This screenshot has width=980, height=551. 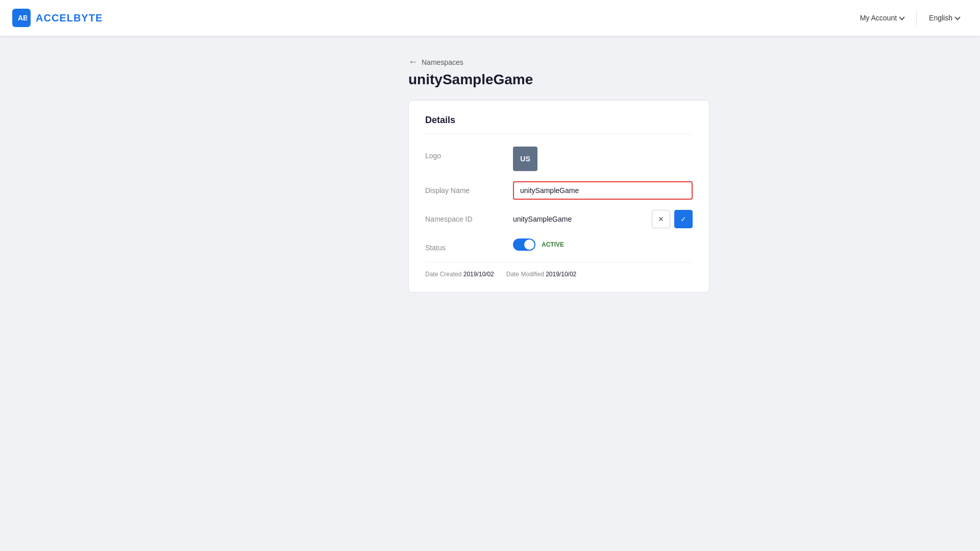 What do you see at coordinates (603, 219) in the screenshot?
I see `namespace-id-row: unitySampleGame ✕ ✓` at bounding box center [603, 219].